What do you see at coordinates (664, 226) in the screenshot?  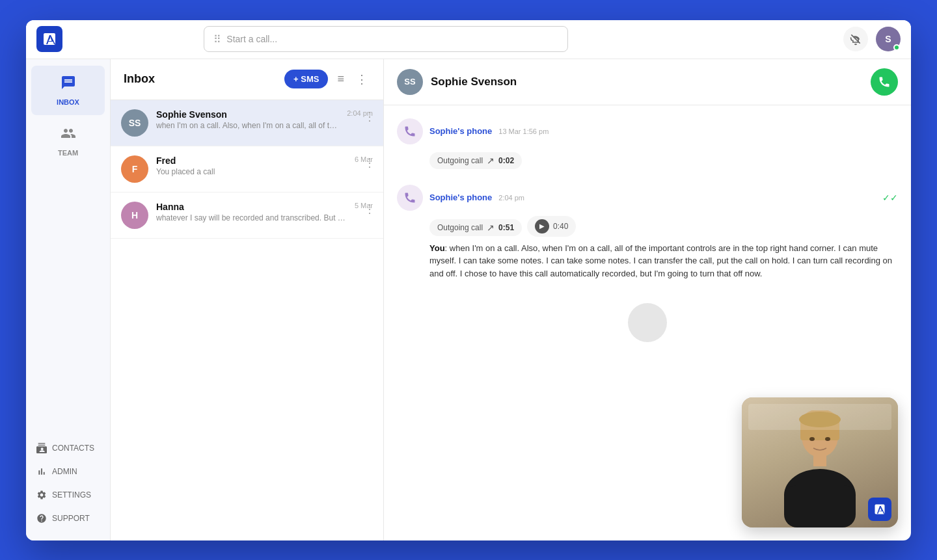 I see `call-details: Outgoing call ↗ 0:51 ▶ 0:40` at bounding box center [664, 226].